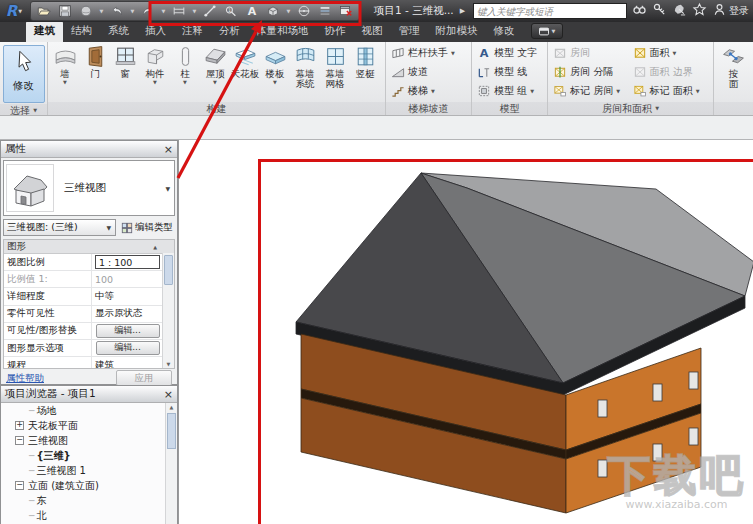 This screenshot has height=524, width=753. What do you see at coordinates (119, 314) in the screenshot?
I see `property-text: 显示原状态` at bounding box center [119, 314].